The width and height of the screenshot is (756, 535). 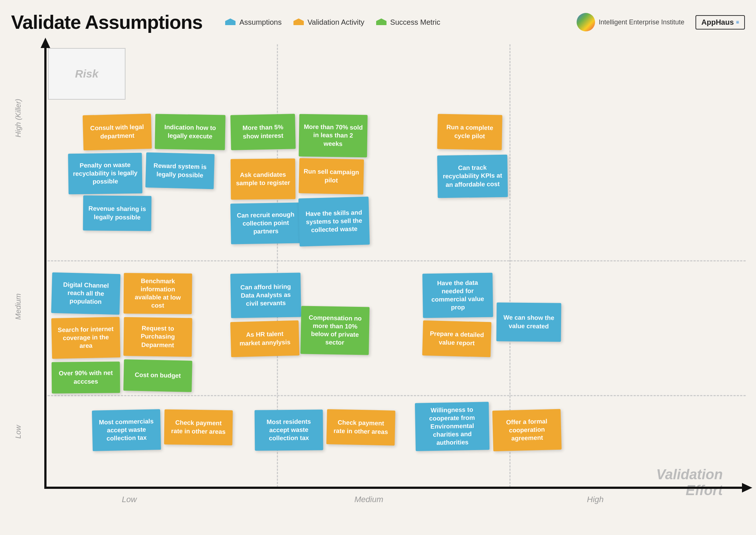 I want to click on note-n18: Over 90% with net acccses, so click(x=86, y=377).